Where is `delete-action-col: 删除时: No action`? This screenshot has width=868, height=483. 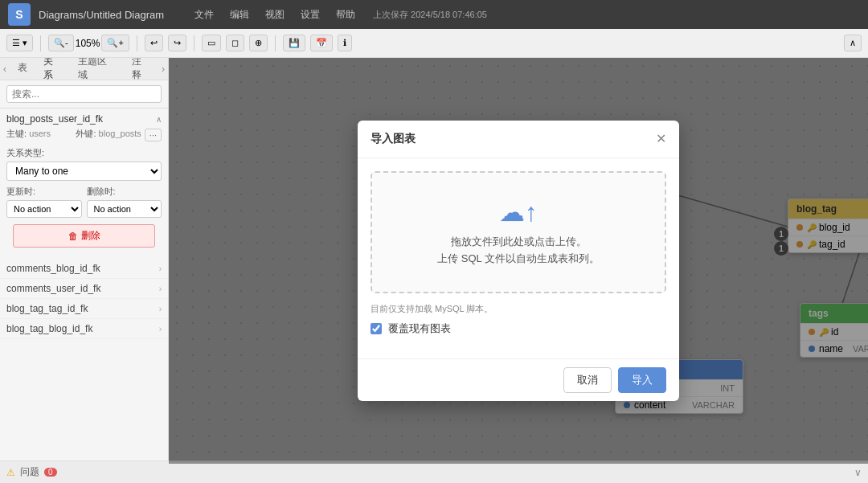
delete-action-col: 删除时: No action is located at coordinates (125, 202).